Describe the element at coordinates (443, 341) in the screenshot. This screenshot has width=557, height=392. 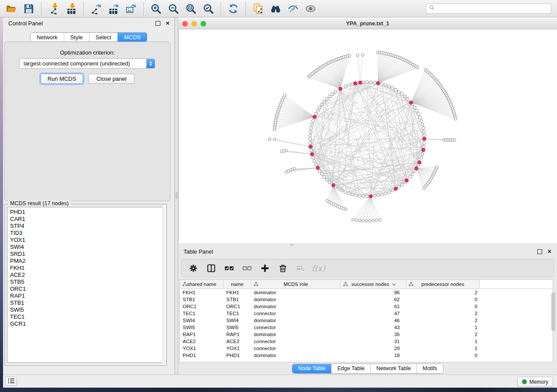
I see `cell: 1` at that location.